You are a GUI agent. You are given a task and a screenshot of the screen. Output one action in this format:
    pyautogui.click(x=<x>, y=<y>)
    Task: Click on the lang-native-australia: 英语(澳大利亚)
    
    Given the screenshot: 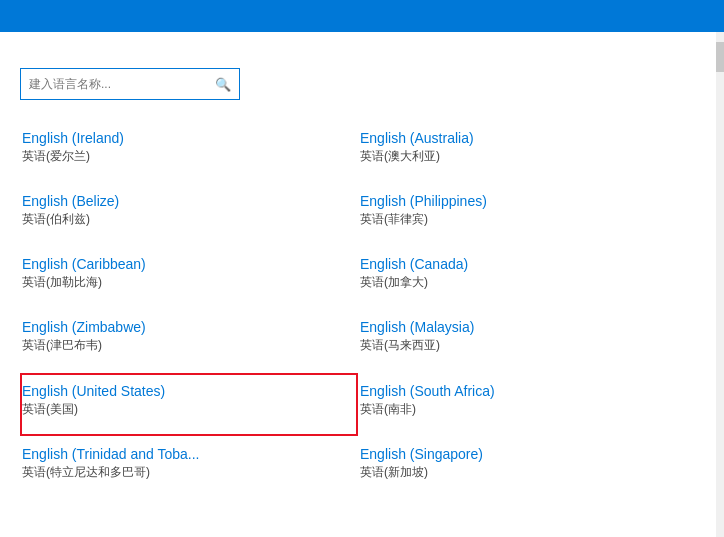 What is the action you would take?
    pyautogui.click(x=522, y=156)
    